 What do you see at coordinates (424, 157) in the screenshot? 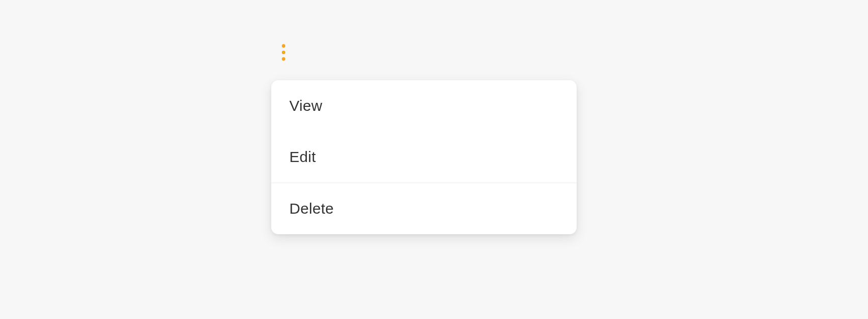
I see `menu-item-edit: Edit` at bounding box center [424, 157].